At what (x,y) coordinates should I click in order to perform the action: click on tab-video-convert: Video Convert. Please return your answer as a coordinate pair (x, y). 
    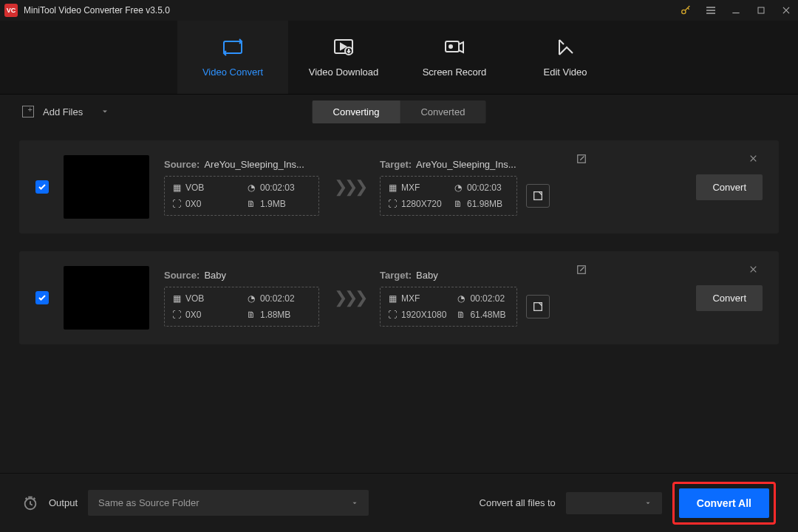
    Looking at the image, I should click on (233, 58).